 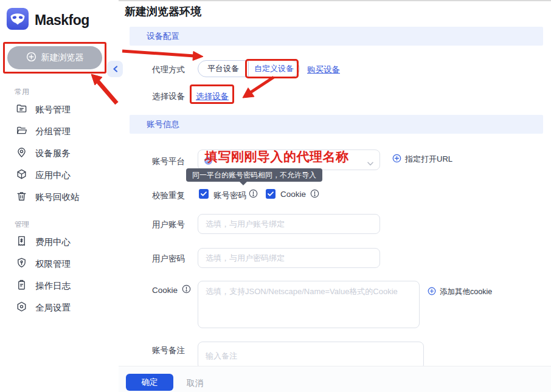 I want to click on checkbox-account-password-label: 账号密码, so click(x=230, y=196).